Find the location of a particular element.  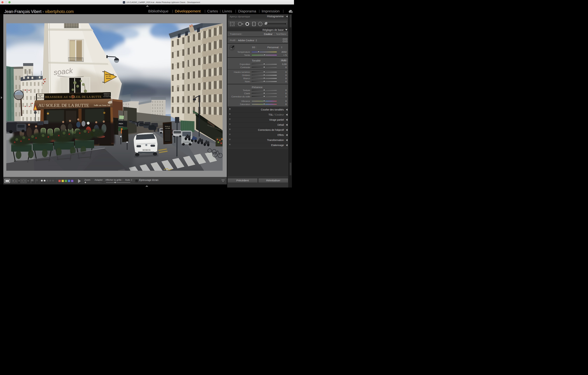

svg-text: SALLE is located at coordinates (40, 95).